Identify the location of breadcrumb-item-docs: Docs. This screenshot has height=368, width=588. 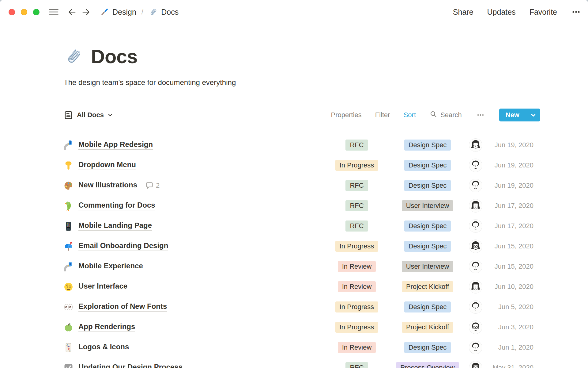
(164, 12).